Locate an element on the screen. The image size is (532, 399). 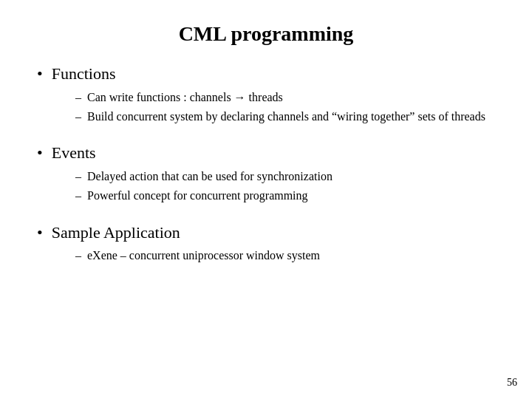
sub-bullets-events: – Delayed action that can be used for sy… is located at coordinates (266, 186).